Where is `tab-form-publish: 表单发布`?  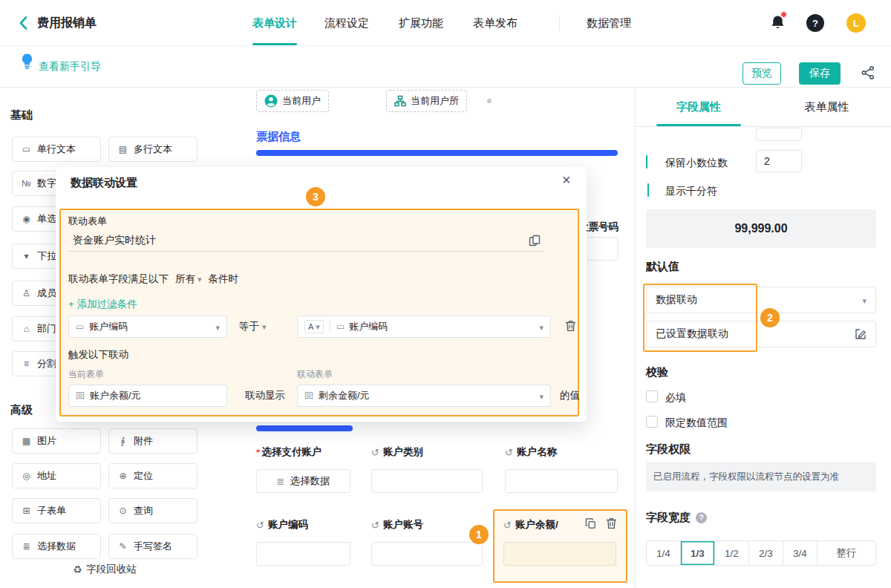
tab-form-publish: 表单发布 is located at coordinates (495, 23).